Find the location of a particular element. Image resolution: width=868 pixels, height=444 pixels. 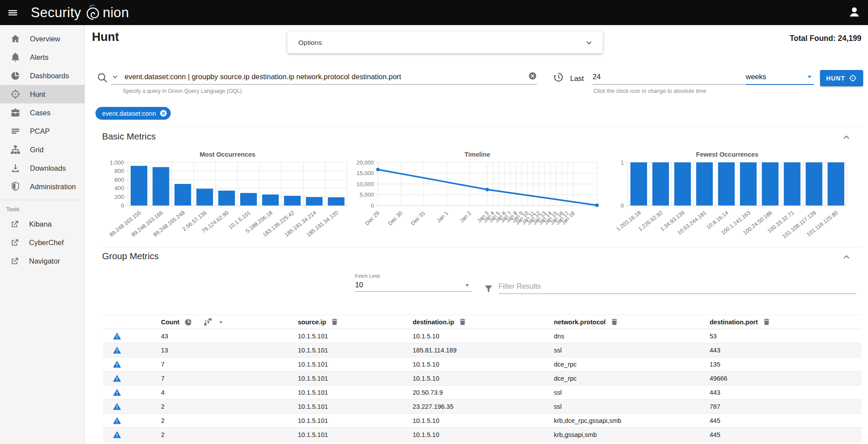

cell-Count: 2 is located at coordinates (223, 421).